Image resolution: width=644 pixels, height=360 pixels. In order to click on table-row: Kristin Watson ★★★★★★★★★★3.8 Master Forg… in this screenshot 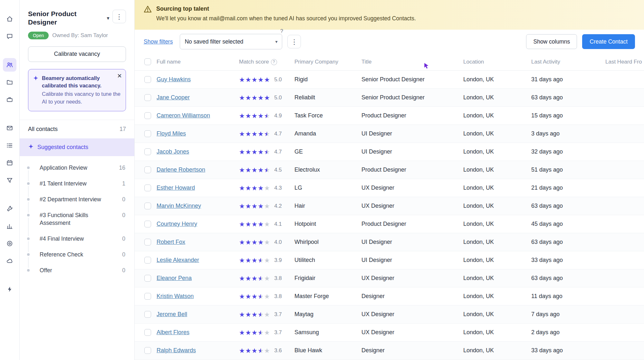, I will do `click(389, 296)`.